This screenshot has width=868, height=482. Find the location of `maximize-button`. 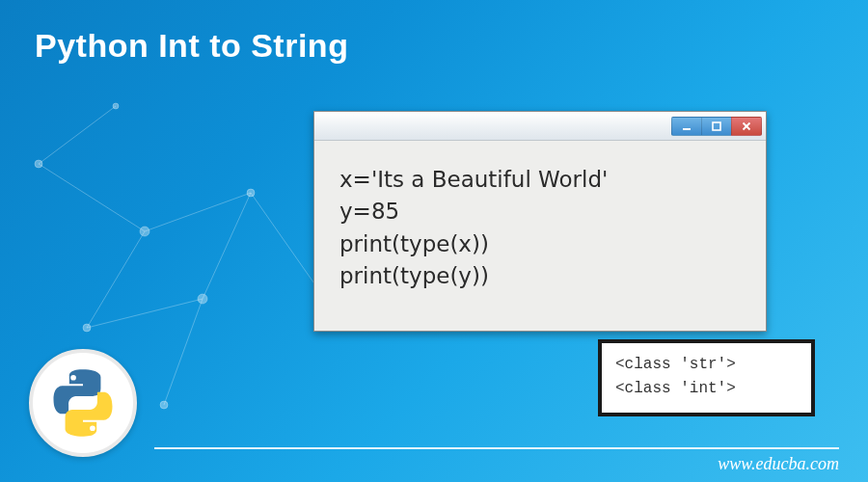

maximize-button is located at coordinates (717, 126).